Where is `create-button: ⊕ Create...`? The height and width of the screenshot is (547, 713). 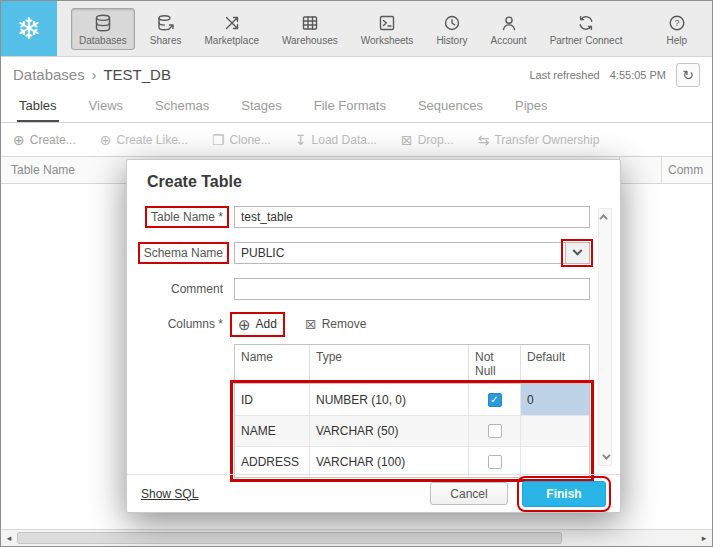
create-button: ⊕ Create... is located at coordinates (44, 140).